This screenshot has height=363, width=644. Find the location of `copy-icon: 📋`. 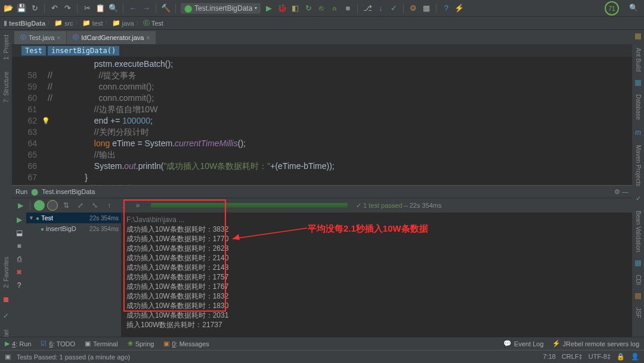

copy-icon: 📋 is located at coordinates (100, 8).